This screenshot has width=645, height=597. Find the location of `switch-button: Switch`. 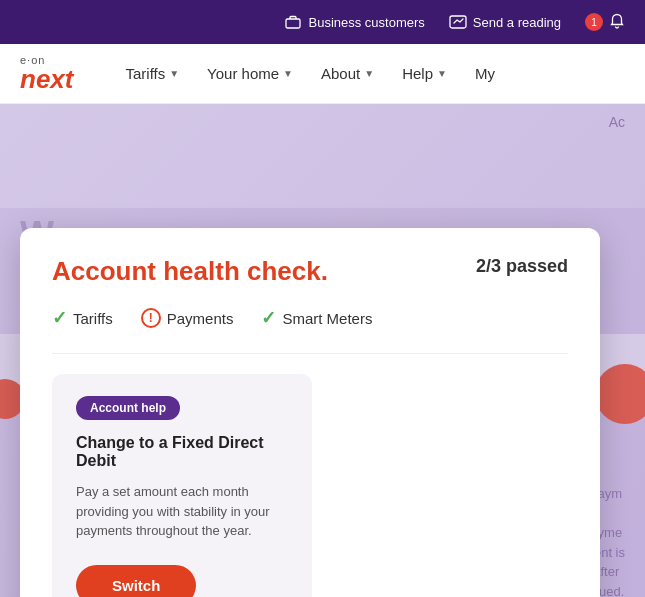

switch-button: Switch is located at coordinates (136, 582).